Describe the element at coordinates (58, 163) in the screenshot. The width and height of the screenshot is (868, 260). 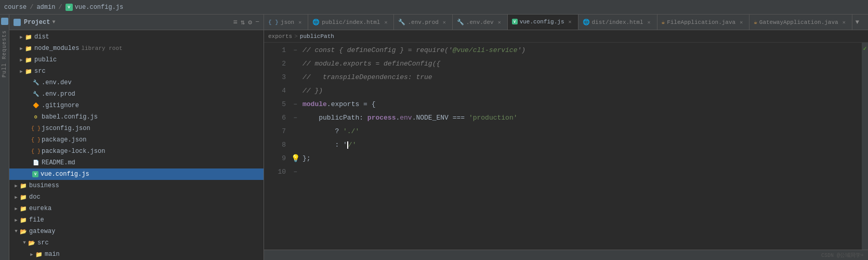
I see `item-name-readme: README.md` at that location.